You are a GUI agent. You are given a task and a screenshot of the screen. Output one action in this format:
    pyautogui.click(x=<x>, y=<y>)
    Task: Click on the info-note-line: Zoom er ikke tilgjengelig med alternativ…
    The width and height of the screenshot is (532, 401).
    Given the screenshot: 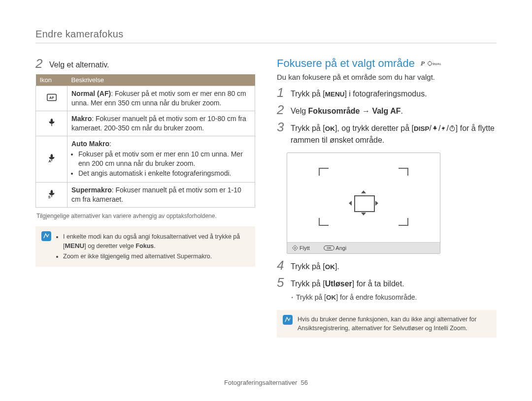 What is the action you would take?
    pyautogui.click(x=156, y=256)
    